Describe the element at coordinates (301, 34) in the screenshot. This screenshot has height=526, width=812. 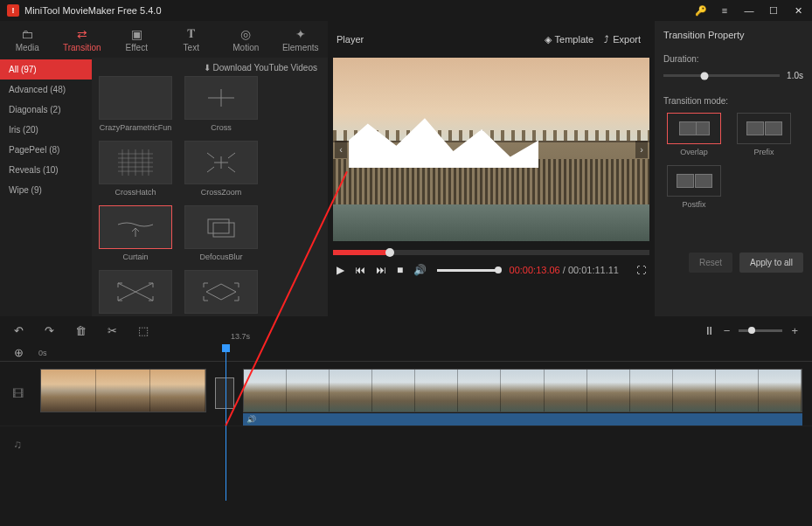
I see `sparkle-icon: ✦` at that location.